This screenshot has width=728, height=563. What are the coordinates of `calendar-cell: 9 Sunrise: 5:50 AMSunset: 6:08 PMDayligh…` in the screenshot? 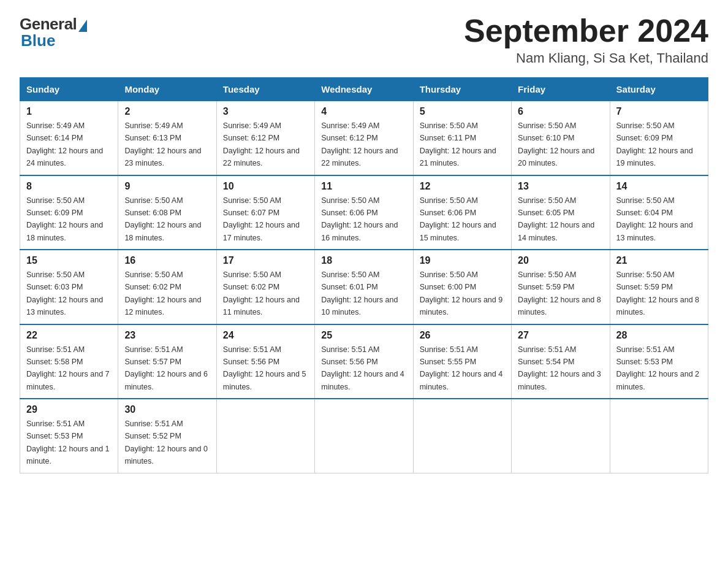 It's located at (167, 213).